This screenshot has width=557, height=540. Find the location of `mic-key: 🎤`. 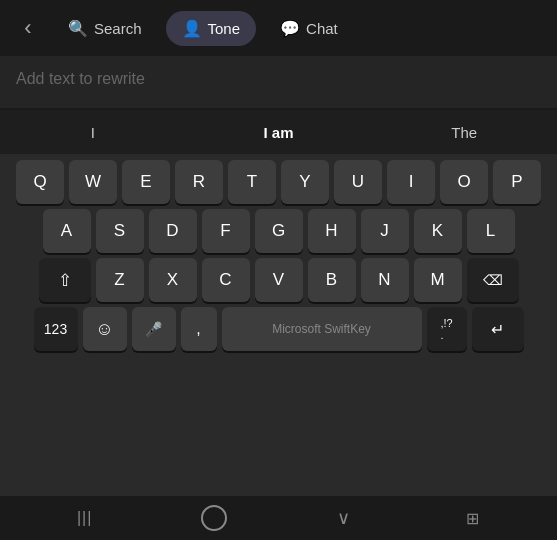

mic-key: 🎤 is located at coordinates (154, 329).